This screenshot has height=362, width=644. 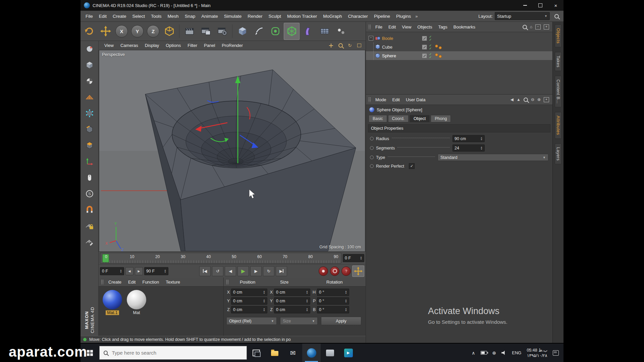 What do you see at coordinates (459, 47) in the screenshot?
I see `object-row-cube: Cube ✓✓` at bounding box center [459, 47].